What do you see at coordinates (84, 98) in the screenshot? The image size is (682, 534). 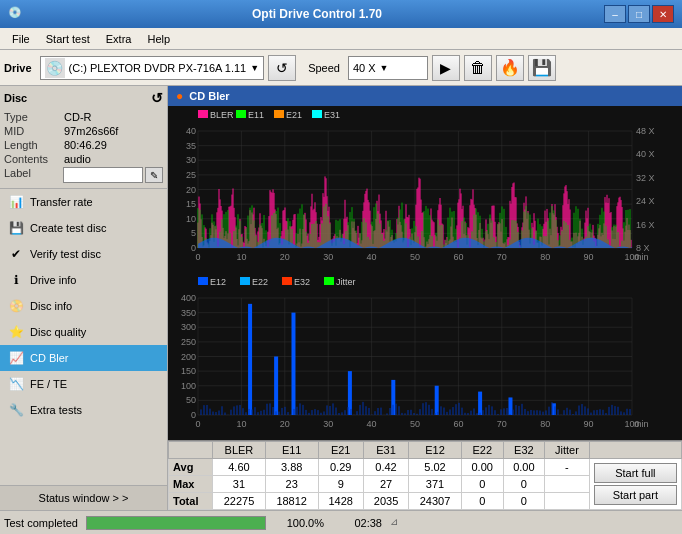 I see `disc-header: Disc ↺` at bounding box center [84, 98].